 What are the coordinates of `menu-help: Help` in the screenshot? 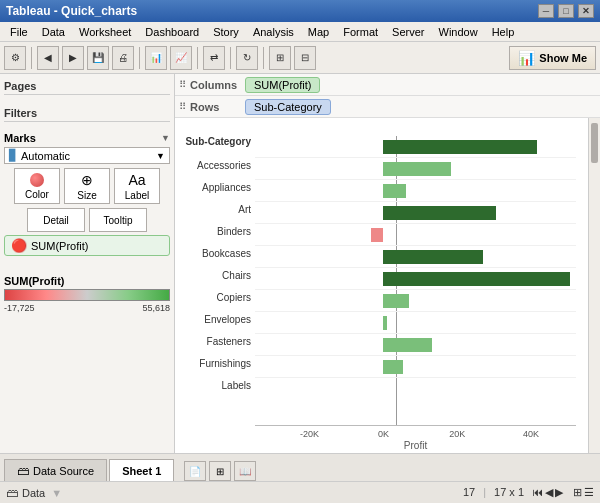 It's located at (504, 32).